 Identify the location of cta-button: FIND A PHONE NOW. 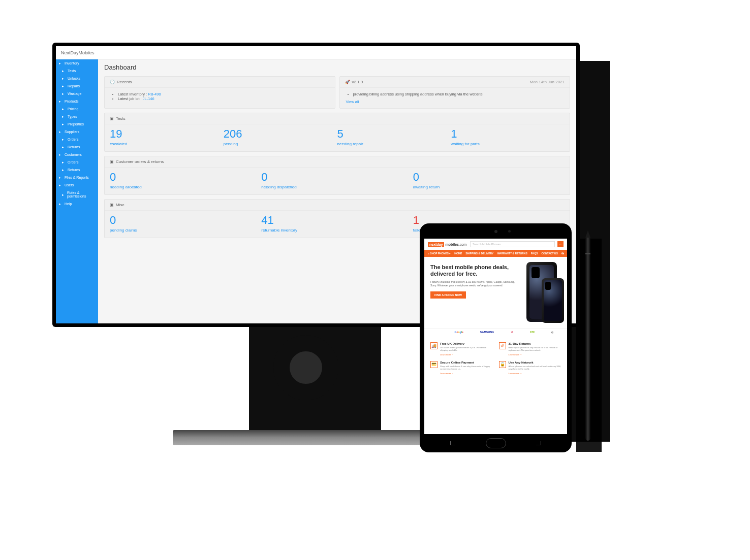
(448, 295).